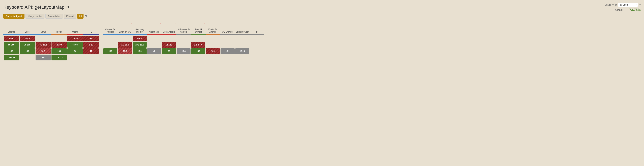 This screenshot has height=166, width=644. What do you see at coordinates (213, 31) in the screenshot?
I see `browser-name-text: Firefox for Android` at bounding box center [213, 31].